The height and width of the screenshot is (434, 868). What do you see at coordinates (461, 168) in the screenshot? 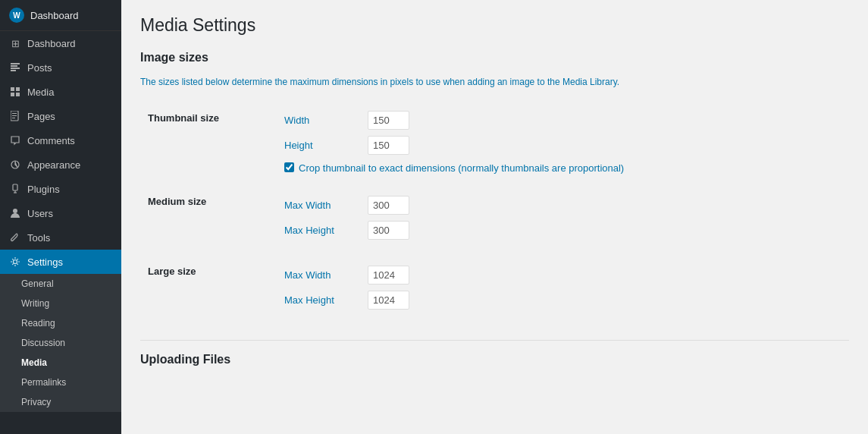
I see `thumbnail-crop-label: Crop thumbnail to exact dimensions (norm…` at bounding box center [461, 168].